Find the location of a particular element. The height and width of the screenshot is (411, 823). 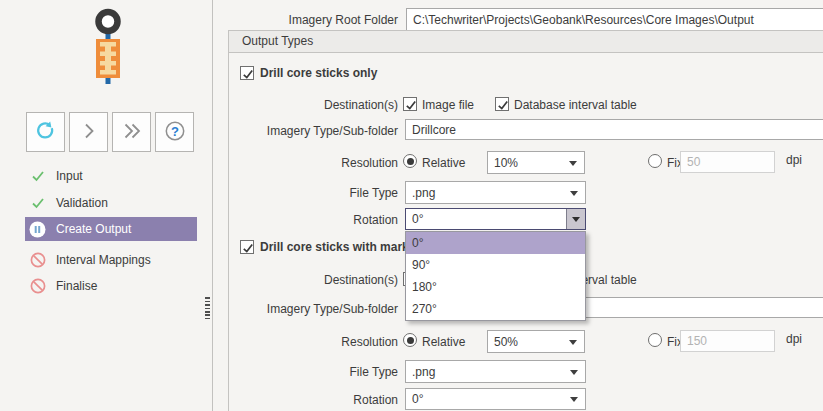

rotation-option-180: 180° is located at coordinates (496, 287).